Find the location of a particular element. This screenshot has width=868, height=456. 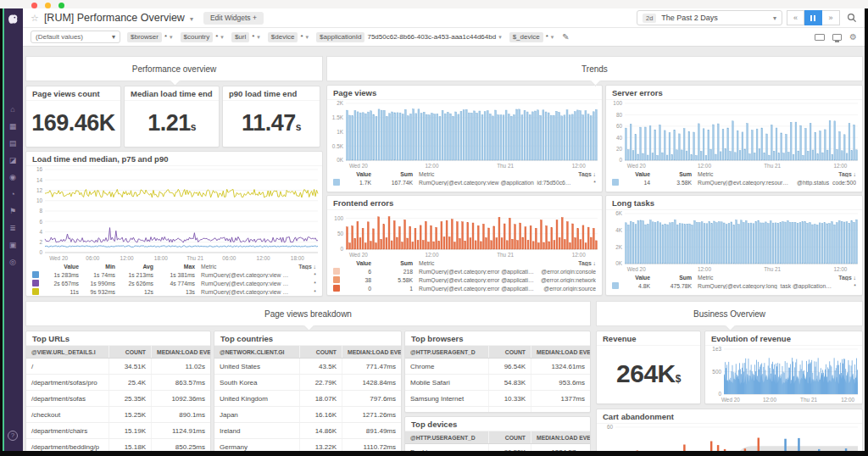

table-row: /checkout15.25K890.1ms is located at coordinates (119, 415).